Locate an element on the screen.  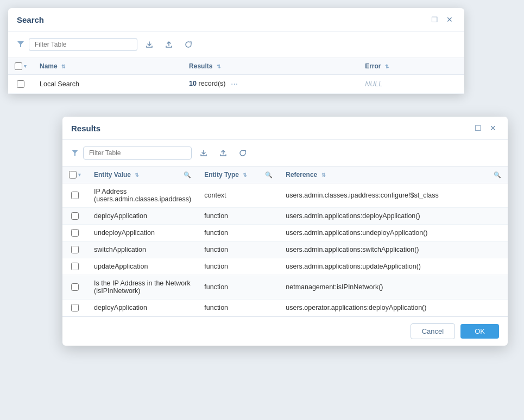
results-row-entity-value: IP Address (users.admin.classes.ipaddres… is located at coordinates (142, 195).